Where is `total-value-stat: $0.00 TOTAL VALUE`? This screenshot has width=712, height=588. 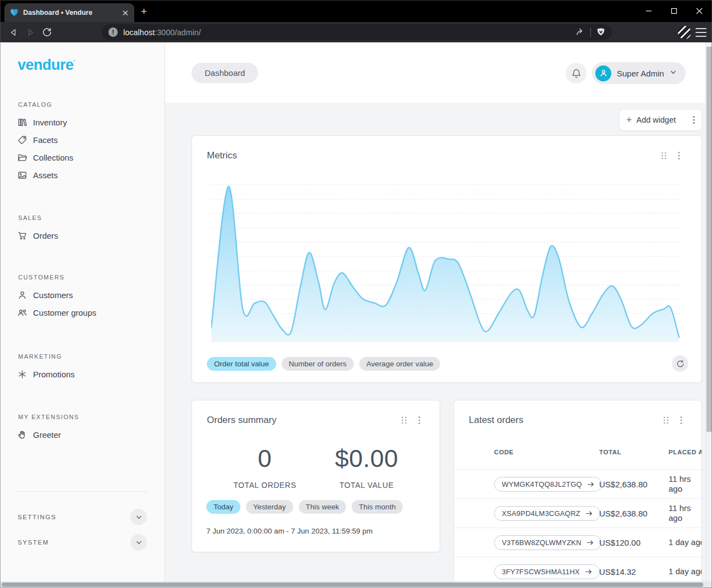
total-value-stat: $0.00 TOTAL VALUE is located at coordinates (366, 467).